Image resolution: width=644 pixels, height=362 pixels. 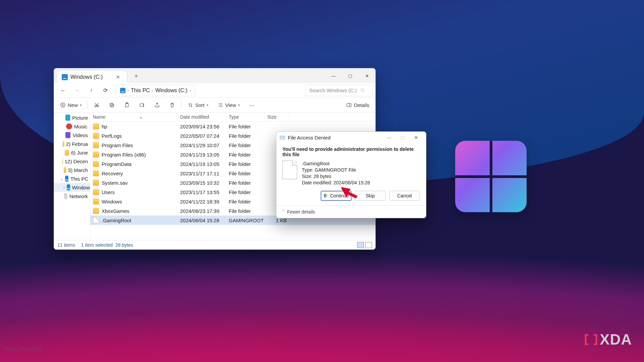 What do you see at coordinates (72, 170) in the screenshot?
I see `sidebar-item: 3) March` at bounding box center [72, 170].